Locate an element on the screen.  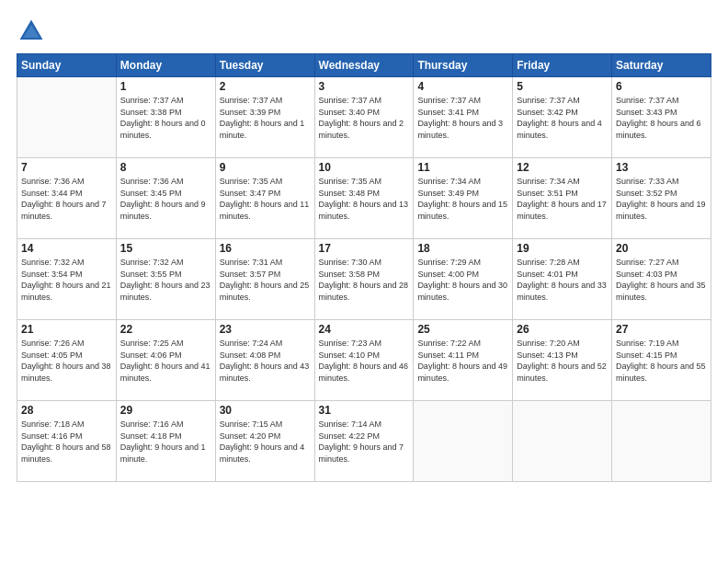
calendar-cell: 17Sunrise: 7:30 AMSunset: 3:58 PMDayligh… is located at coordinates (364, 280).